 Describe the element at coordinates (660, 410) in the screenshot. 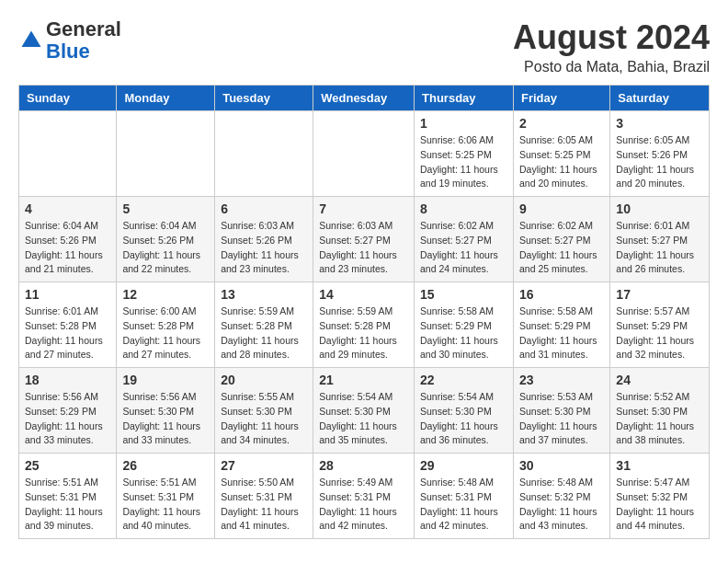

I see `calendar-cell: 24Sunrise: 5:52 AM Sunset: 5:30 PM Dayli…` at that location.